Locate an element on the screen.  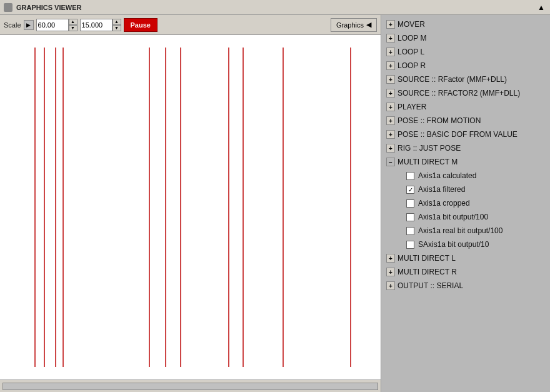
value1-spinners: ▲ ▼ is located at coordinates (73, 25).